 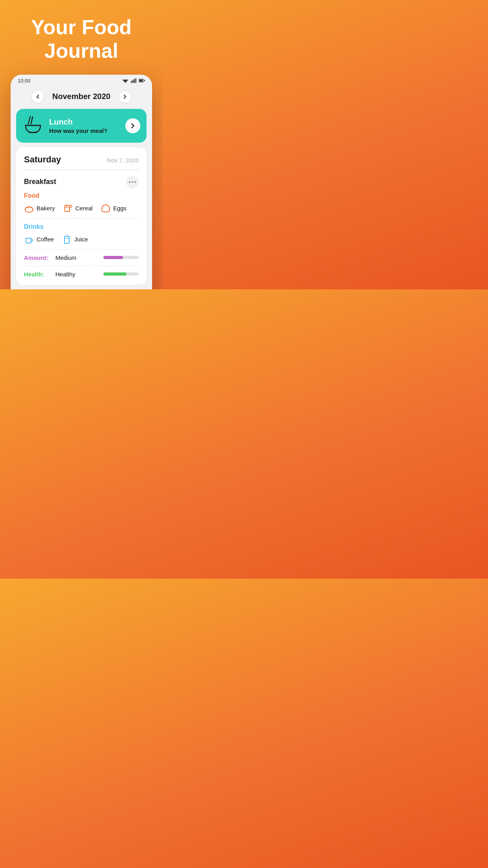 I want to click on drinks-items-row: Coffee Juice, so click(x=81, y=239).